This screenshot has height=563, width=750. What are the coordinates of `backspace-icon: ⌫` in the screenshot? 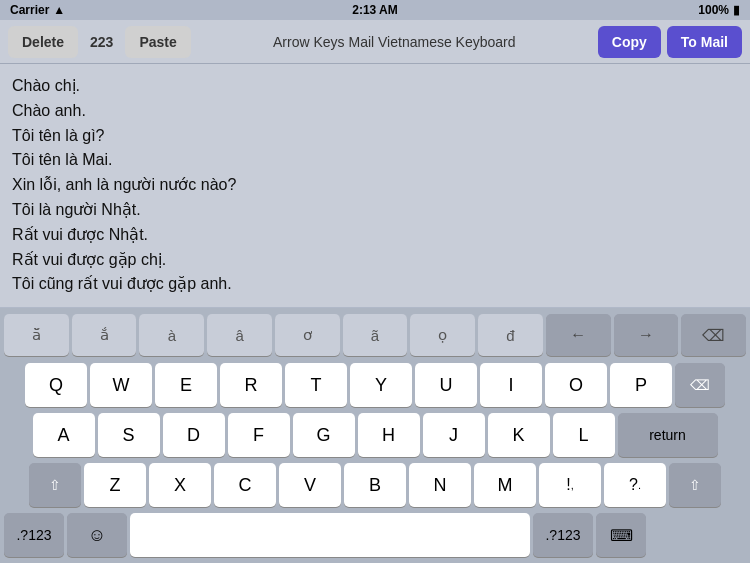 It's located at (700, 385).